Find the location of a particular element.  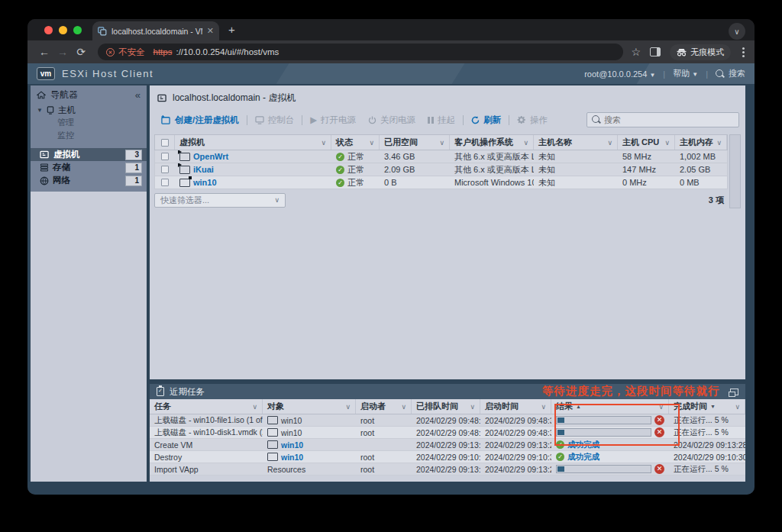

popout-icon is located at coordinates (735, 392).